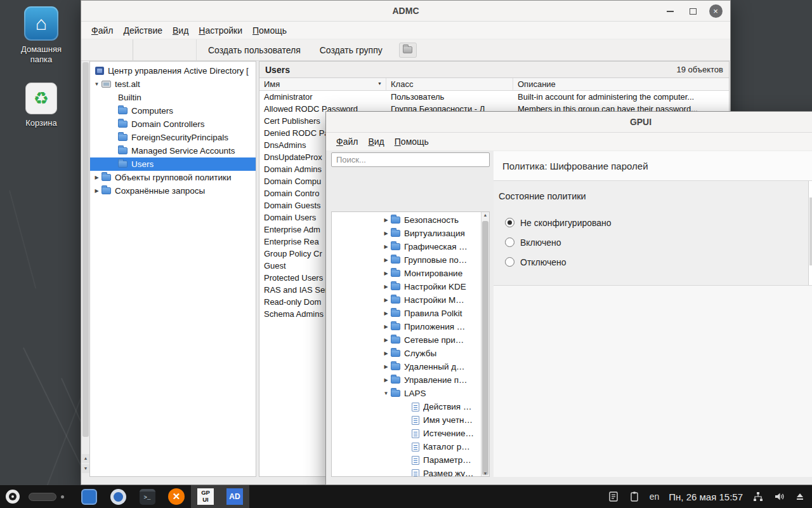  What do you see at coordinates (41, 105) in the screenshot?
I see `desktop-icon-trash: ♻ Корзина` at bounding box center [41, 105].